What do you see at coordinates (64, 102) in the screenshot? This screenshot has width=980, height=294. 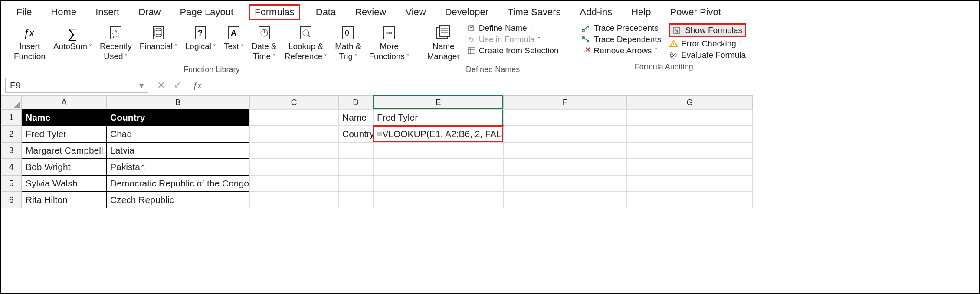 I see `column-header-A: A` at bounding box center [64, 102].